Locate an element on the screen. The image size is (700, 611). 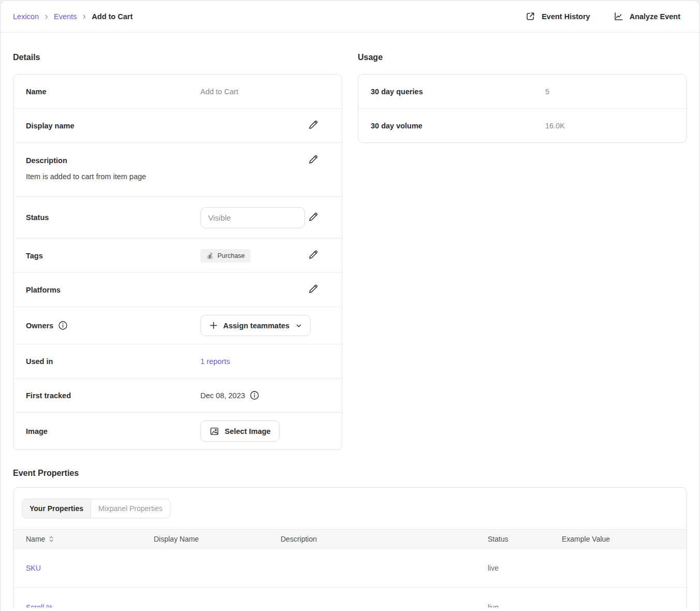
select-image-button: Select Image is located at coordinates (240, 431).